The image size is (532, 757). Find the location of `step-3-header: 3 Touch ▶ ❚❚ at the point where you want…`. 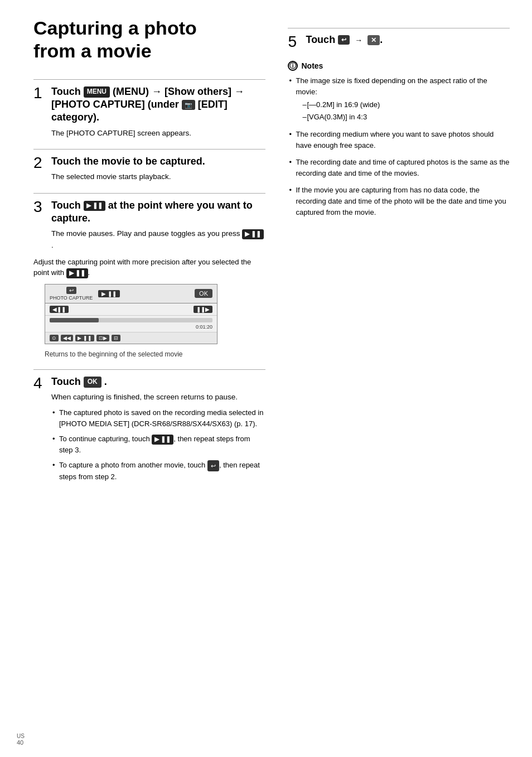

step-3-header: 3 Touch ▶ ❚❚ at the point where you want… is located at coordinates (149, 225).